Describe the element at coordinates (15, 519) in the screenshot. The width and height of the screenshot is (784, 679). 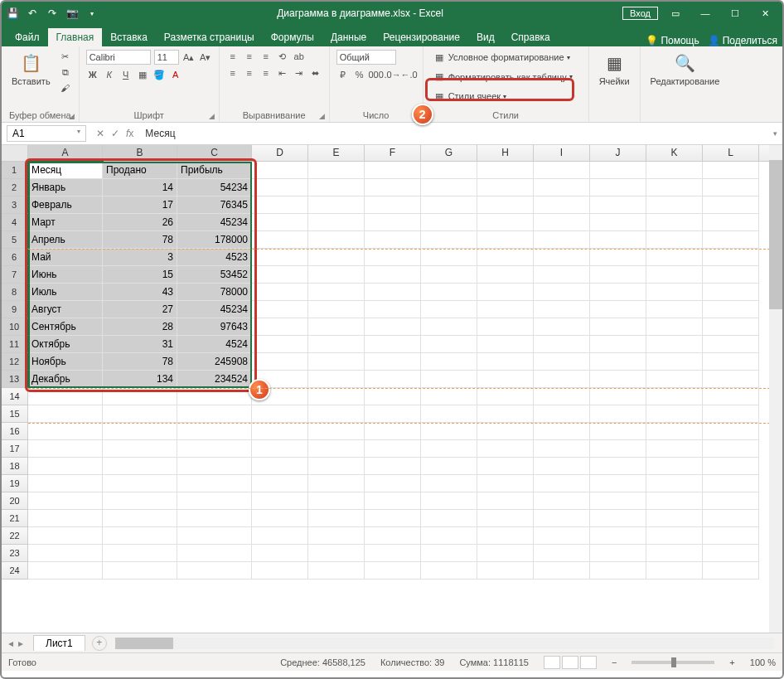
I see `row-header: 21` at that location.